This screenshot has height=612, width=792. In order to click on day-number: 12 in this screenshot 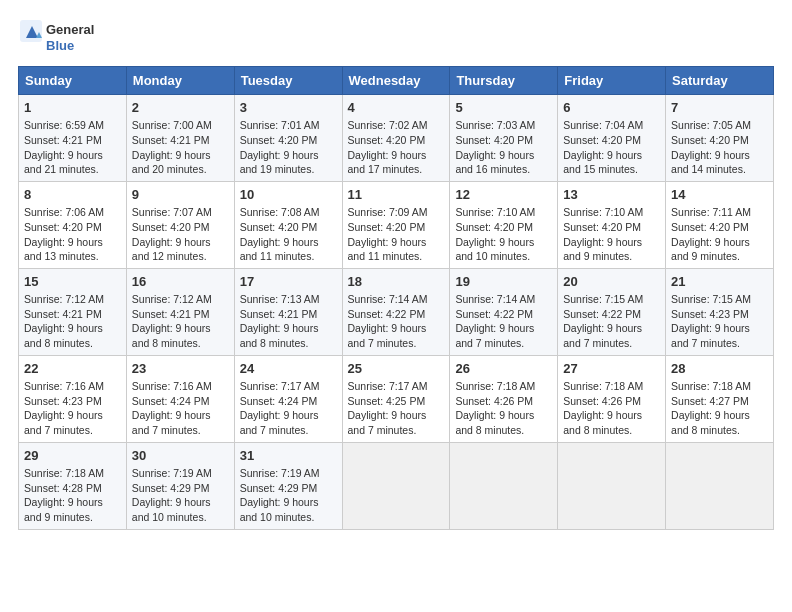, I will do `click(504, 195)`.